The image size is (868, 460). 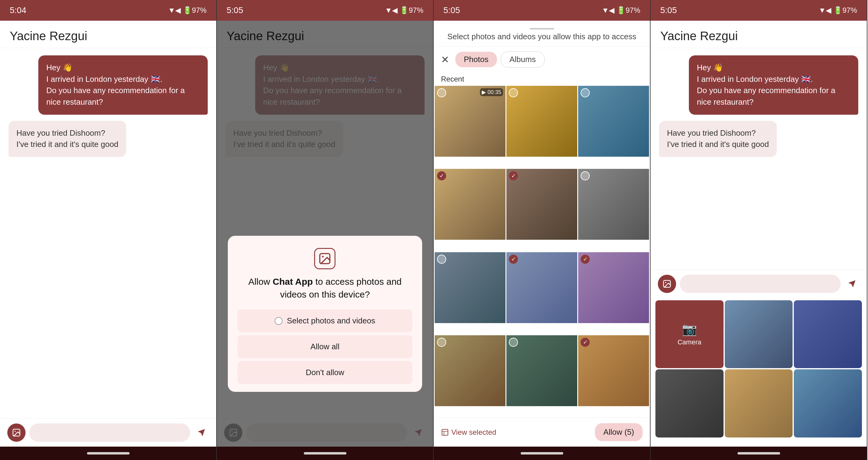 I want to click on tray-spacer, so click(x=759, y=442).